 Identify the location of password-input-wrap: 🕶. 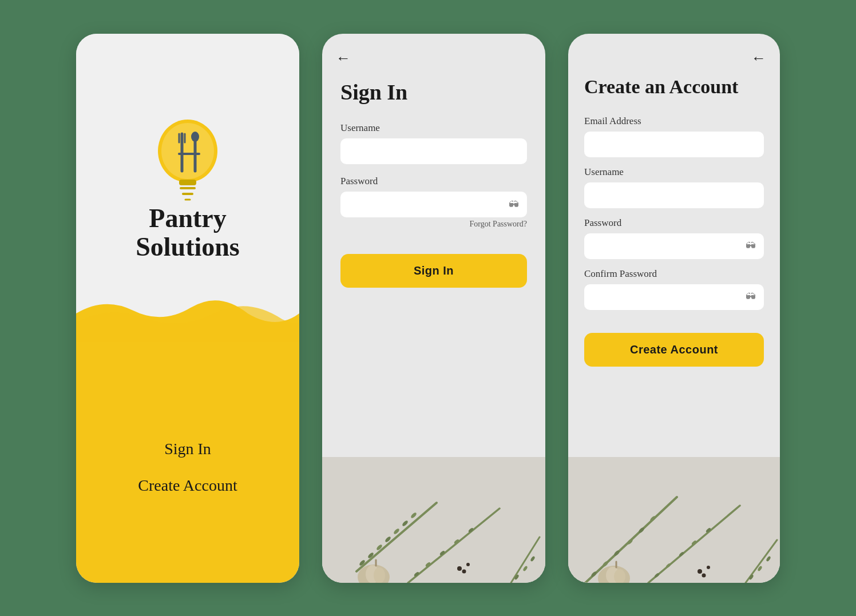
(434, 205).